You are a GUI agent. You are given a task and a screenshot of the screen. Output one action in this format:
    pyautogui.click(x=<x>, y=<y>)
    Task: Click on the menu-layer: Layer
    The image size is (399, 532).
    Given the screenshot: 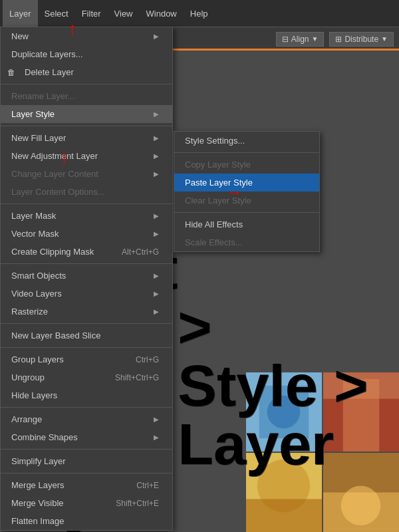 What is the action you would take?
    pyautogui.click(x=20, y=13)
    